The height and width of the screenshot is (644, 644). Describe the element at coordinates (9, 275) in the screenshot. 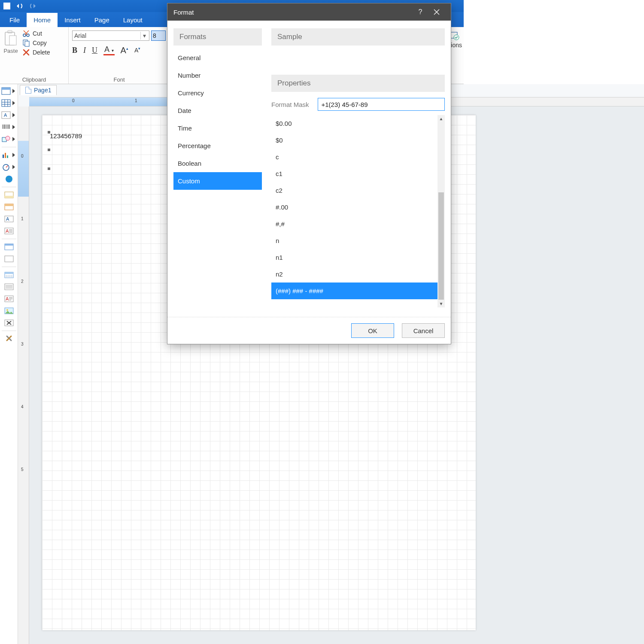

I see `tool-calendar` at that location.